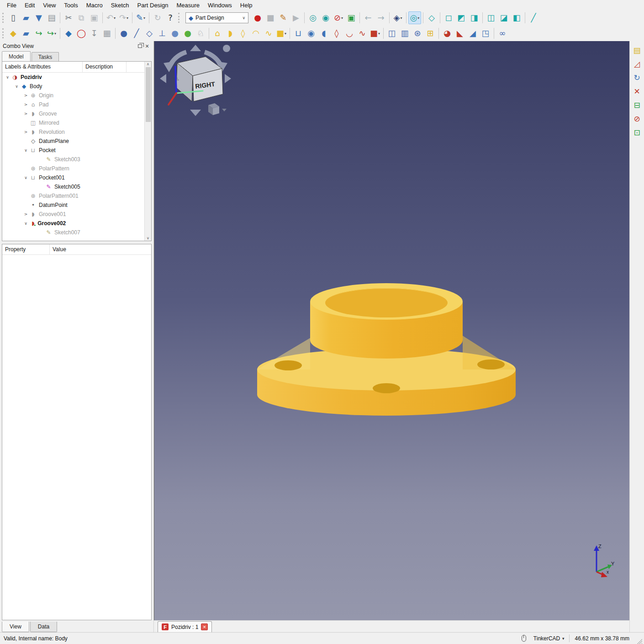 Image resolution: width=644 pixels, height=644 pixels. I want to click on undo-button: ↶ ▾, so click(111, 18).